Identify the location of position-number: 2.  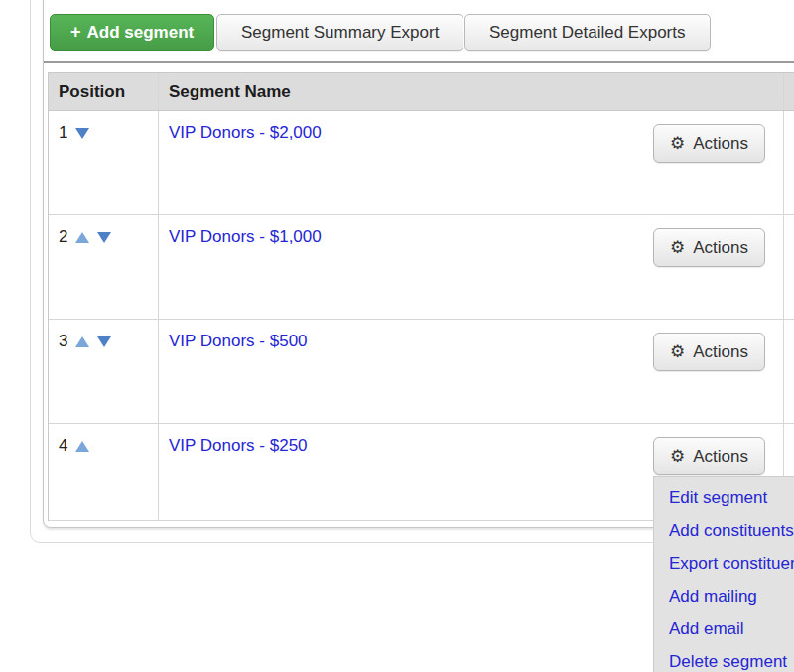
(64, 237).